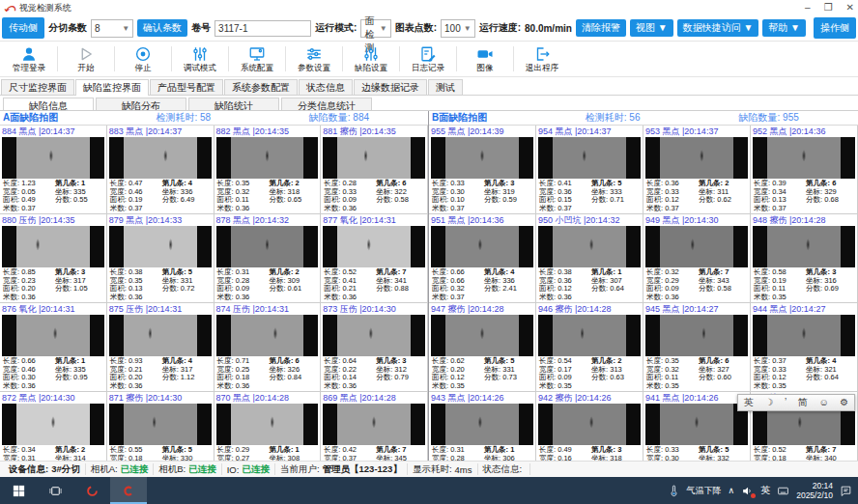  What do you see at coordinates (698, 259) in the screenshot?
I see `defect-cell: 949 黑点 |20:14:30长度: 0.32宽度: 0.29面积: 0.09…` at bounding box center [698, 259].